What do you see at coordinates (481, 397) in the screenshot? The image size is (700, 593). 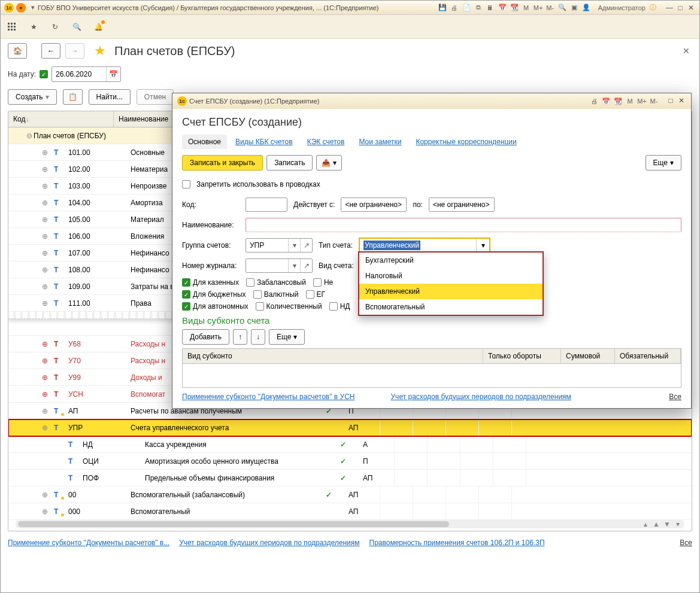 I see `modal-link-2: Учет расходов будущих периодов по подраз…` at bounding box center [481, 397].